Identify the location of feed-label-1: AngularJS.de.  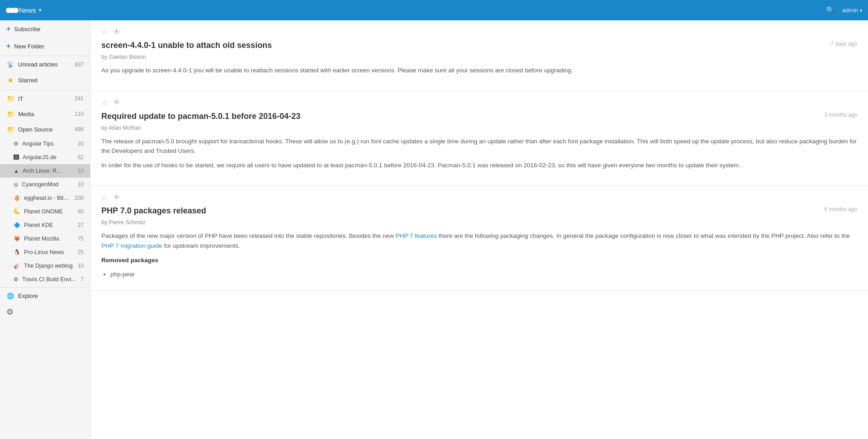
(48, 157).